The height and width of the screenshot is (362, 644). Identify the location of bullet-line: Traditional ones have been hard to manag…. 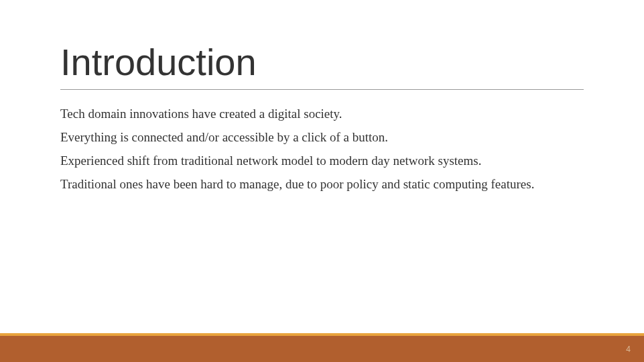
(322, 184).